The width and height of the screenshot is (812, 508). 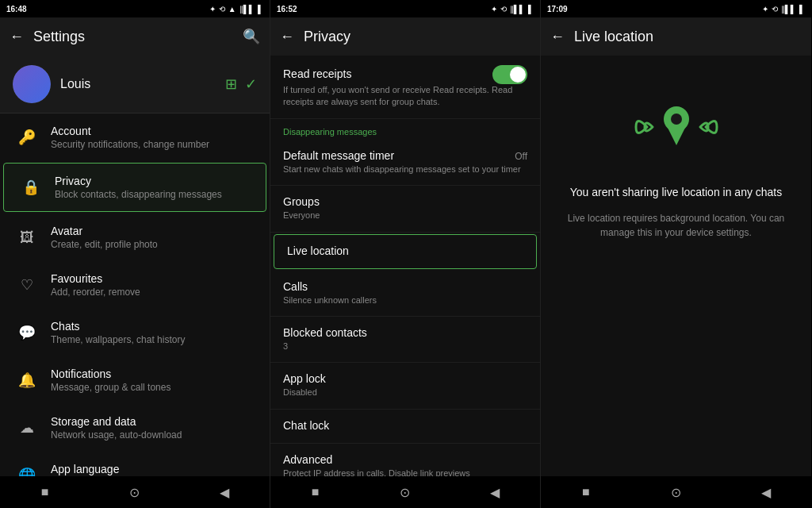 What do you see at coordinates (417, 37) in the screenshot?
I see `privacy-screen-title: Privacy` at bounding box center [417, 37].